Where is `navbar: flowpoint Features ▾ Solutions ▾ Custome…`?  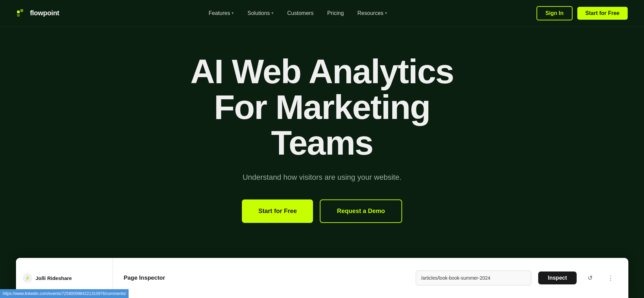 navbar: flowpoint Features ▾ Solutions ▾ Custome… is located at coordinates (322, 13).